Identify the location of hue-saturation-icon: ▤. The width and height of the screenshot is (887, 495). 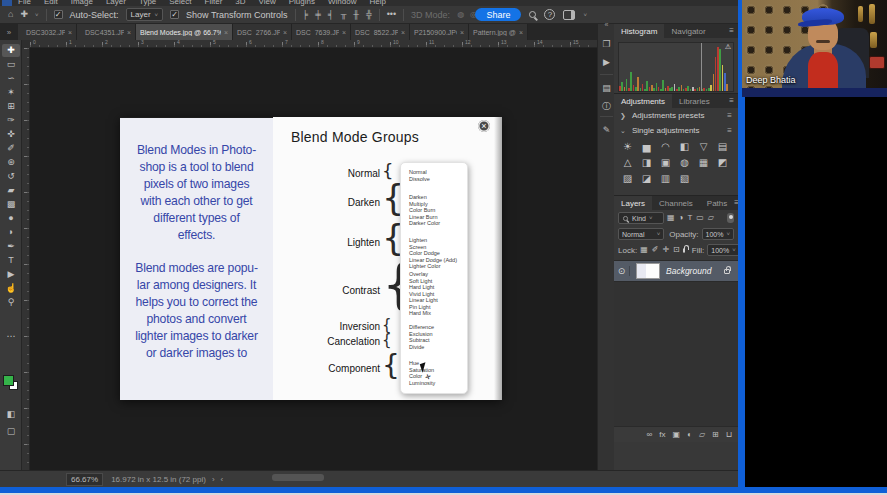
(722, 147).